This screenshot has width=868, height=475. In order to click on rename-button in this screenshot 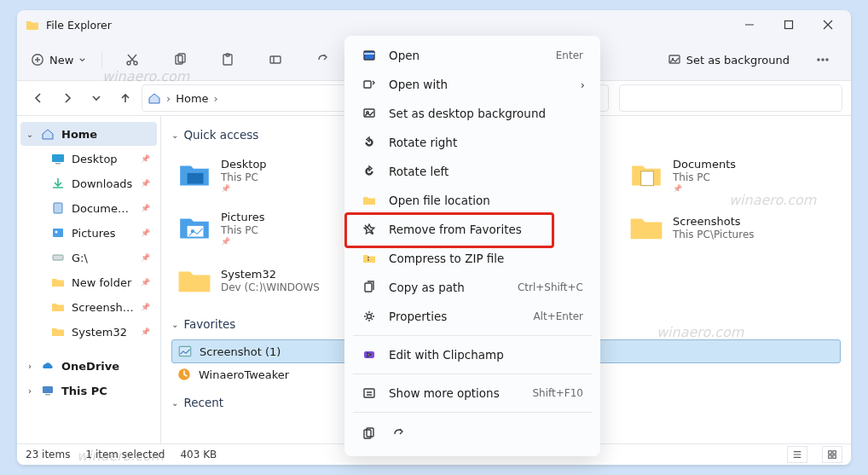, I will do `click(275, 60)`.